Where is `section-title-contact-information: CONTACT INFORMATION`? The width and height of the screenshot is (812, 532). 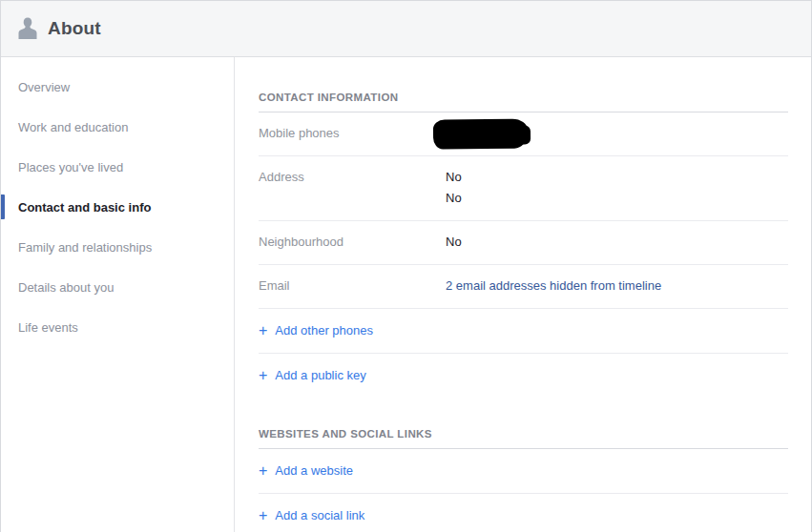 section-title-contact-information: CONTACT INFORMATION is located at coordinates (523, 102).